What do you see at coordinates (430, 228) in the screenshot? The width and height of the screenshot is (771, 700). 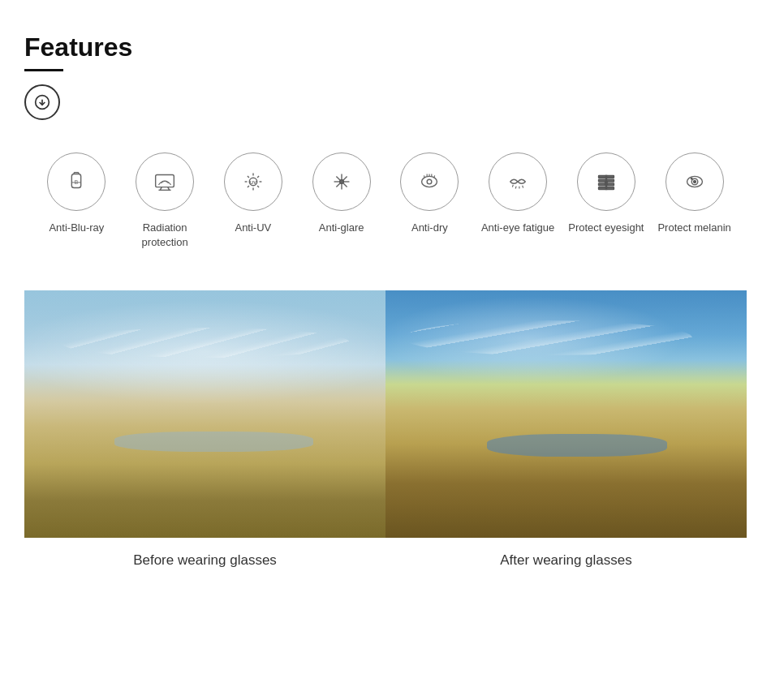 I see `anti-dry-label: Anti-dry` at bounding box center [430, 228].